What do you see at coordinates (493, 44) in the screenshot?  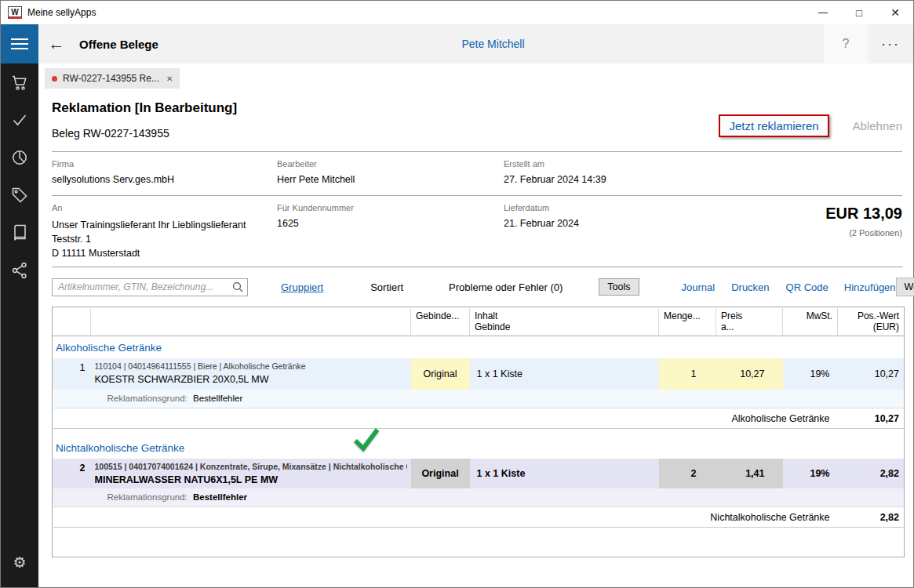 I see `user-name: Pete Mitchell` at bounding box center [493, 44].